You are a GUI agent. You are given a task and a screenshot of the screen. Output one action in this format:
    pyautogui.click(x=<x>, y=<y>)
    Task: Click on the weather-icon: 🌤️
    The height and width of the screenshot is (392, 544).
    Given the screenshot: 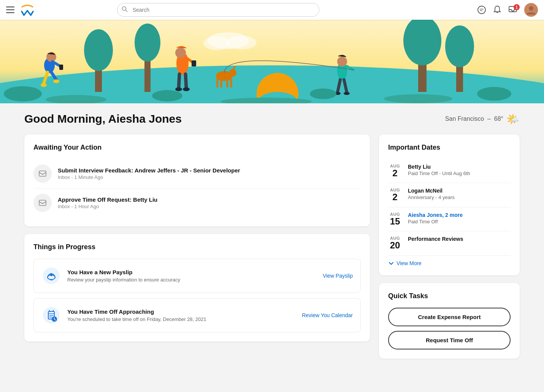 What is the action you would take?
    pyautogui.click(x=513, y=119)
    